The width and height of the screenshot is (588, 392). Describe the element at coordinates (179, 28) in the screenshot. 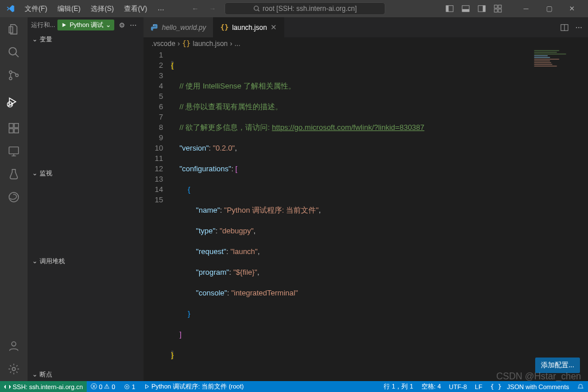

I see `tab-hello-world: hello_world.py` at that location.